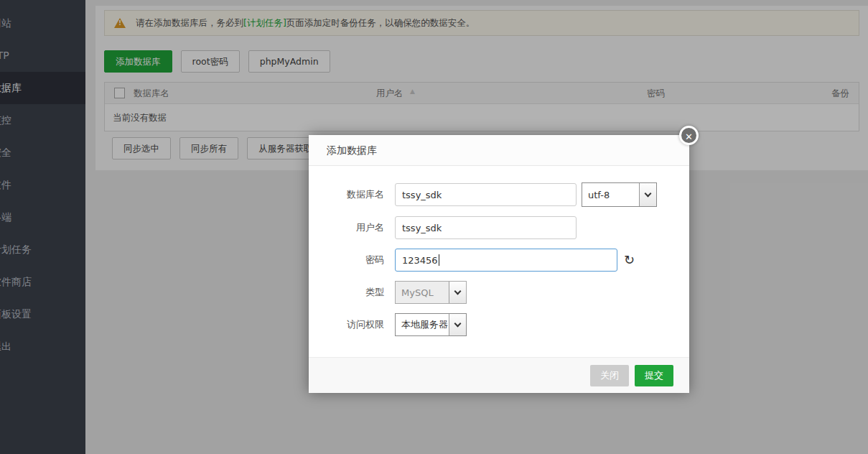 The width and height of the screenshot is (868, 454). What do you see at coordinates (439, 260) in the screenshot?
I see `text-caret` at bounding box center [439, 260].